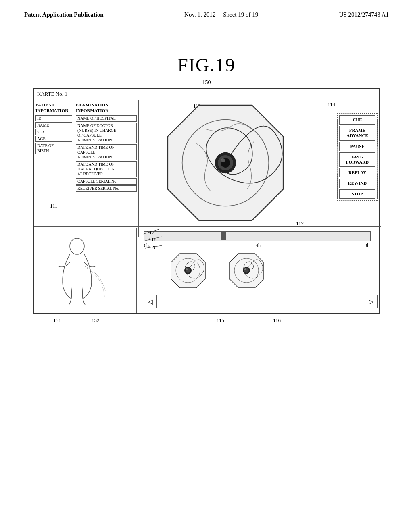  What do you see at coordinates (52, 94) in the screenshot?
I see `karte-label: KARTE No. 1` at bounding box center [52, 94].